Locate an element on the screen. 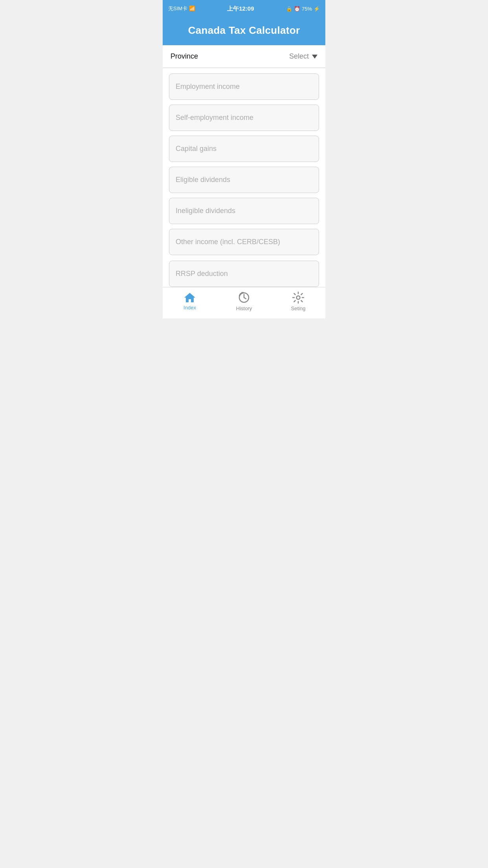  bottom-nav: Index History Seting is located at coordinates (244, 303).